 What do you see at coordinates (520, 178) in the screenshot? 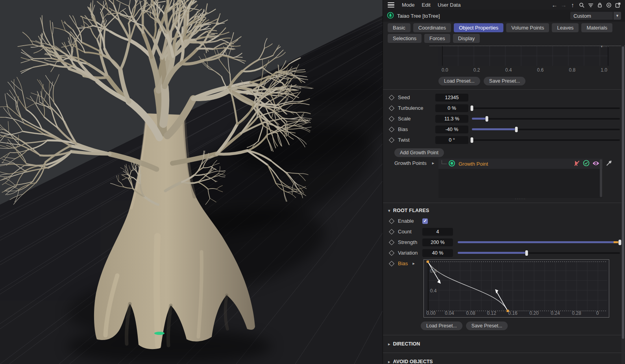
I see `growth-points-list: Growth Point` at bounding box center [520, 178].